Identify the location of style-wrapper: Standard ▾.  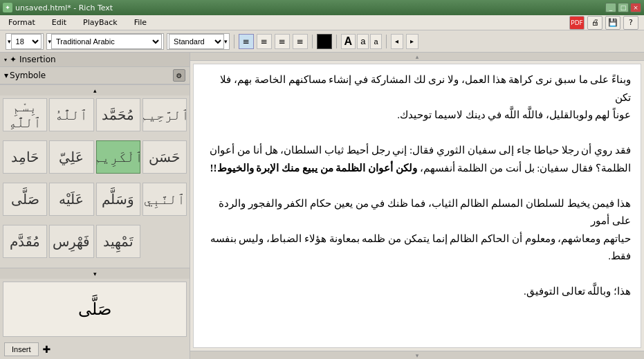
(198, 42).